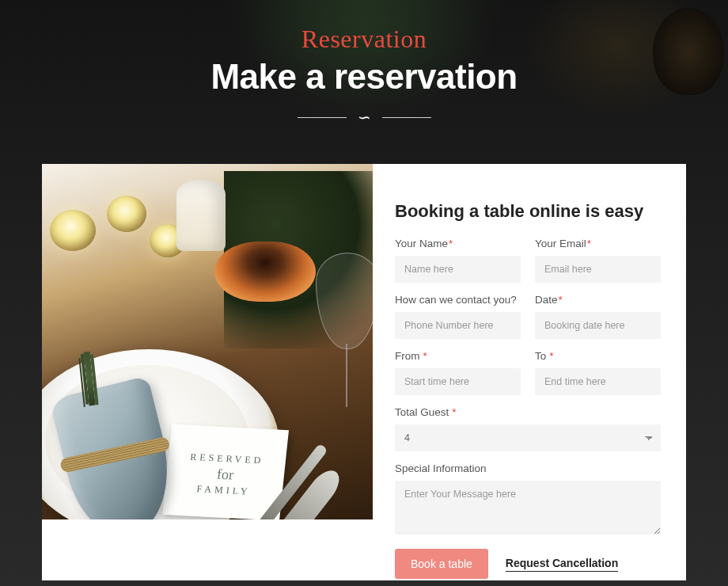 This screenshot has width=728, height=586. Describe the element at coordinates (528, 211) in the screenshot. I see `form-title: Booking a table online is easy` at that location.